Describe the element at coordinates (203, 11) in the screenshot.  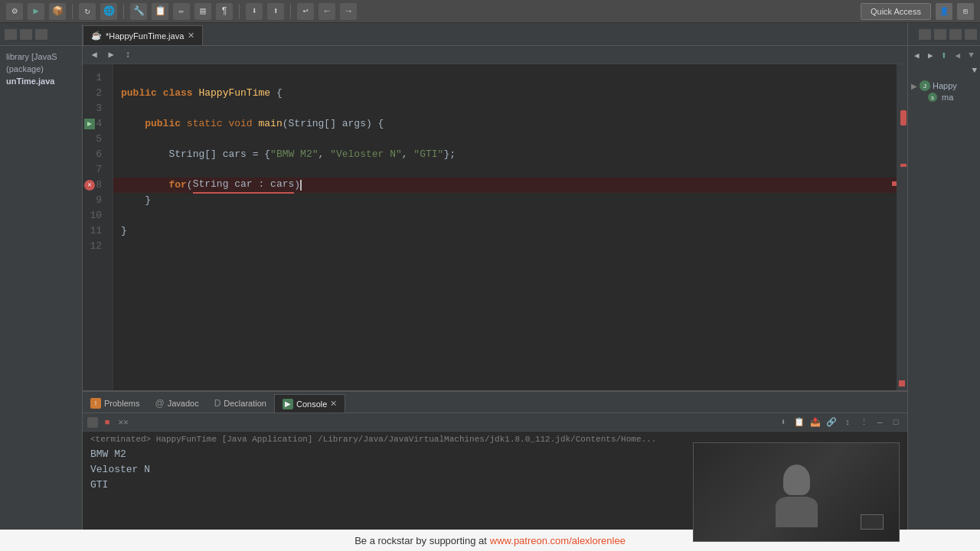
I see `toolbar-block-icon: ▤` at that location.